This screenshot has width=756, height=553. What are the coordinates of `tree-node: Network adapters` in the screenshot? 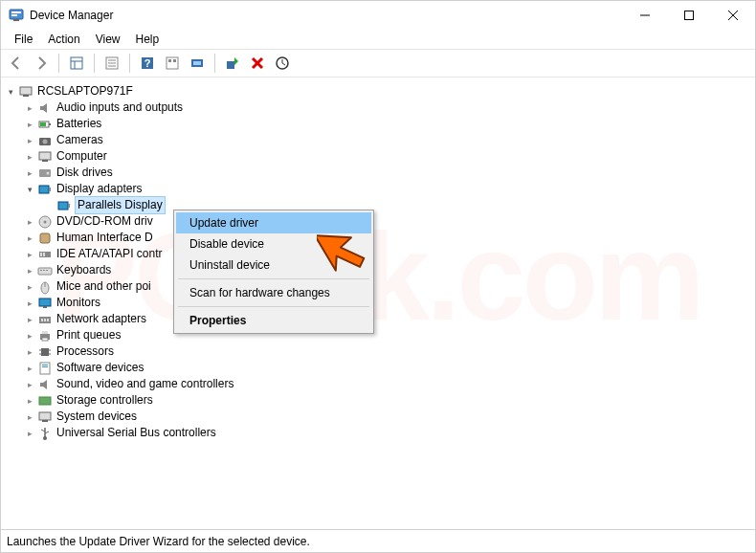 It's located at (378, 320).